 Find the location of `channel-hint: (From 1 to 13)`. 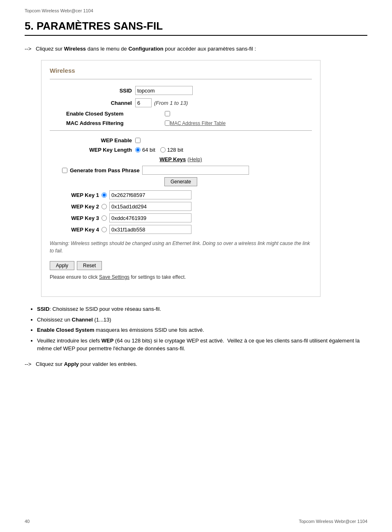

channel-hint: (From 1 to 13) is located at coordinates (171, 103).